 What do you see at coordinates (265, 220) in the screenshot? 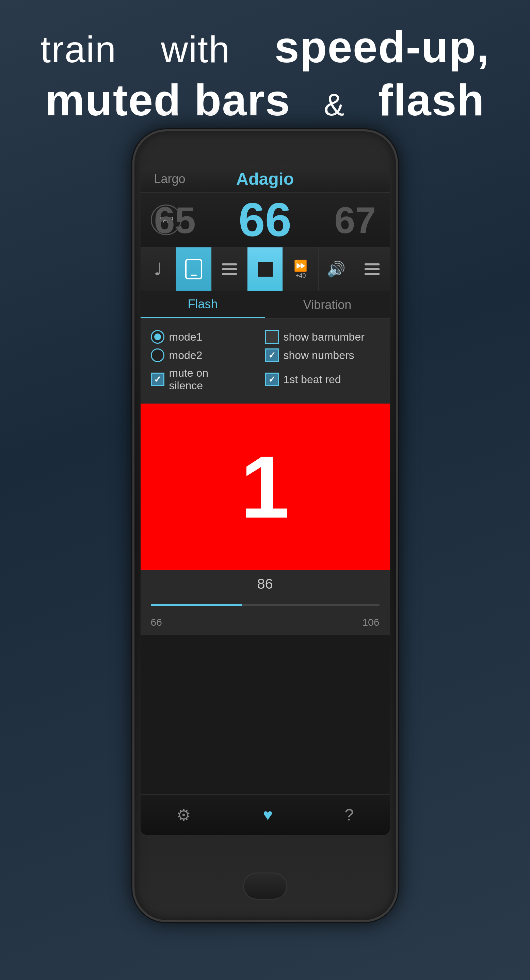
I see `bpm-area: TAP 65 66 67` at bounding box center [265, 220].